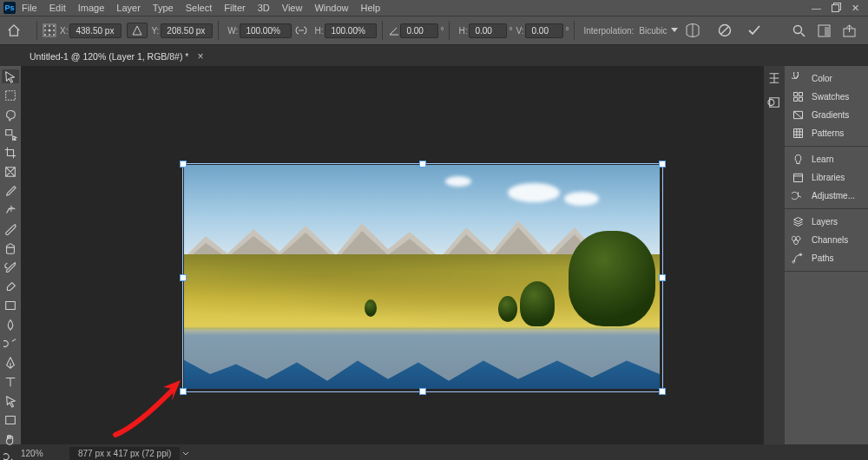  I want to click on panel-label: Swatches, so click(830, 97).